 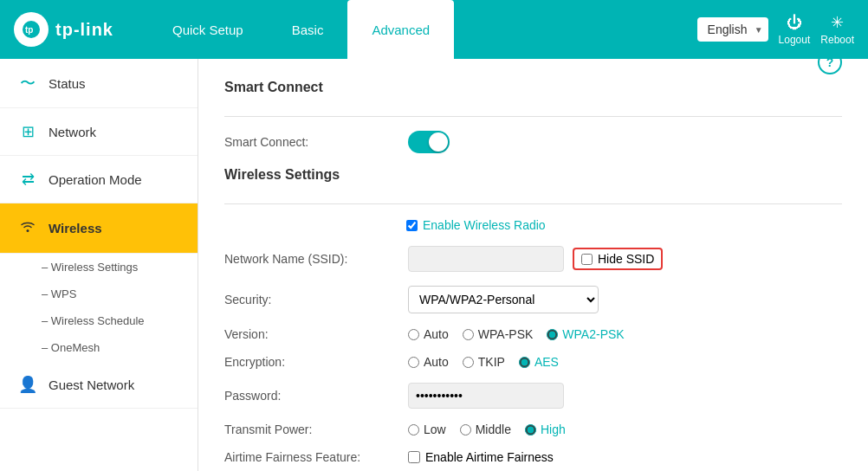 I want to click on network-name-controls: Hide SSID, so click(x=535, y=259).